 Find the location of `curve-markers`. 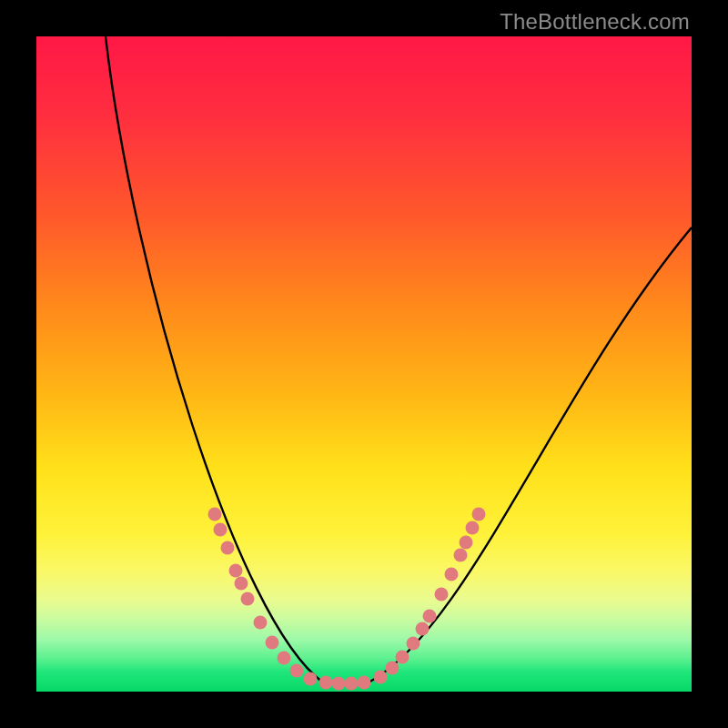

curve-markers is located at coordinates (348, 599).